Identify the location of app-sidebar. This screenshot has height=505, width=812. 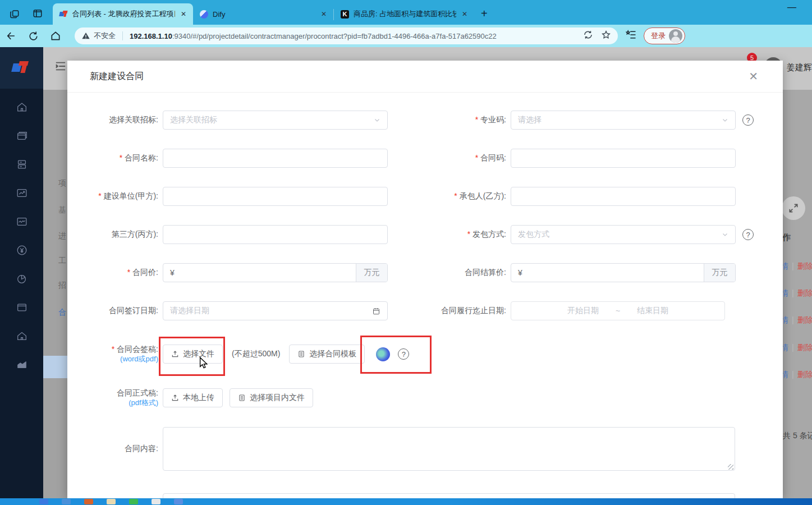
(21, 273).